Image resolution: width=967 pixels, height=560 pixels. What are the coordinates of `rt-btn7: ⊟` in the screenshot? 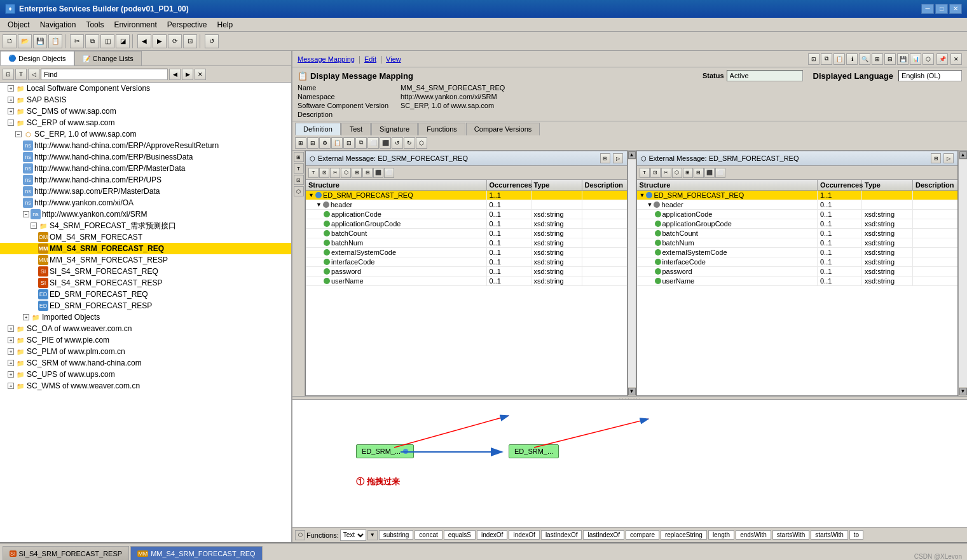 It's located at (890, 59).